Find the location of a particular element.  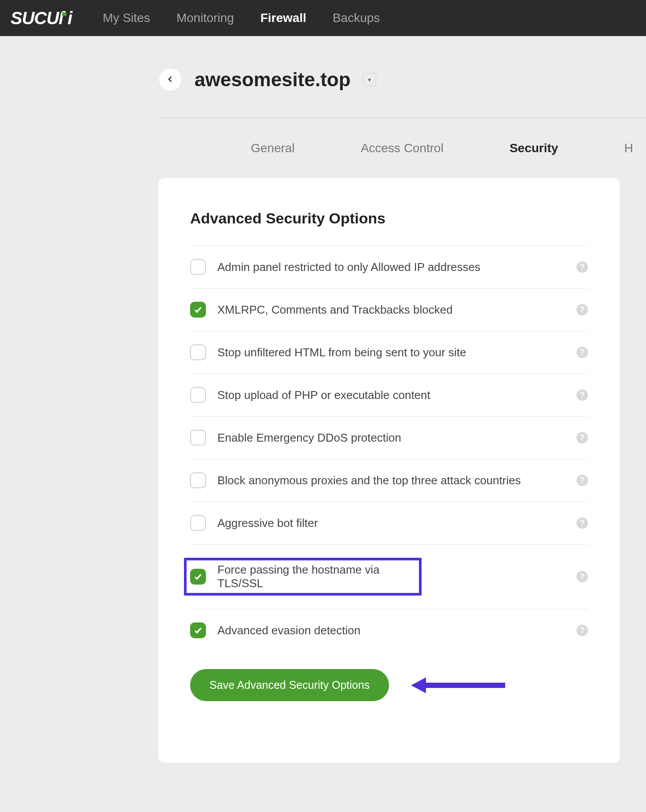

option-label: Advanced evasion detection is located at coordinates (397, 631).